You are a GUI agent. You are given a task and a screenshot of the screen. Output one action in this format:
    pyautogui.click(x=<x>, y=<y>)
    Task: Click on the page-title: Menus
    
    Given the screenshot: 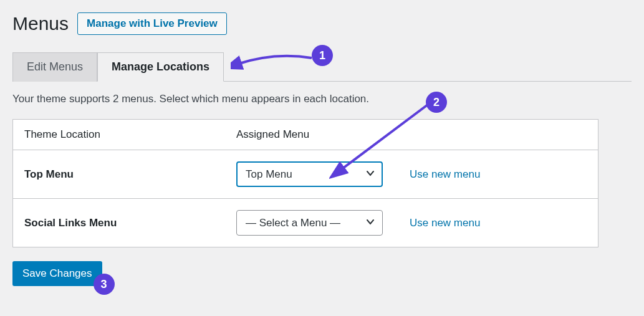 What is the action you would take?
    pyautogui.click(x=41, y=24)
    